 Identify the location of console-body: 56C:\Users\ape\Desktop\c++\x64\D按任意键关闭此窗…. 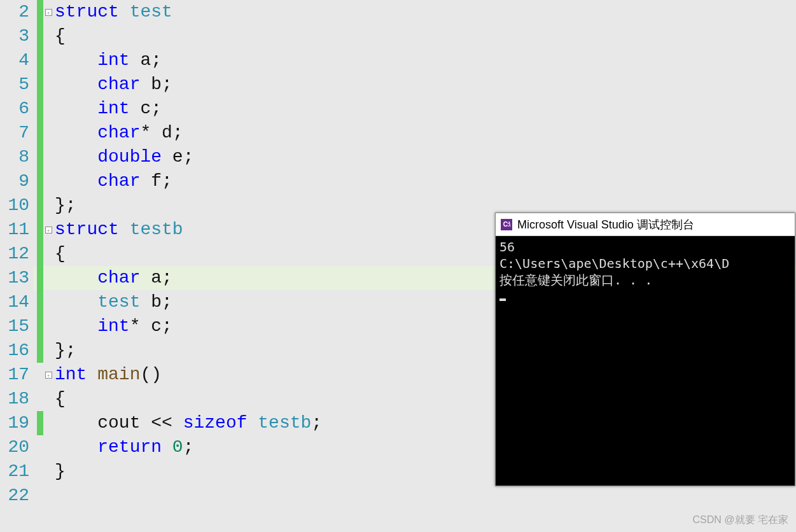
(645, 272).